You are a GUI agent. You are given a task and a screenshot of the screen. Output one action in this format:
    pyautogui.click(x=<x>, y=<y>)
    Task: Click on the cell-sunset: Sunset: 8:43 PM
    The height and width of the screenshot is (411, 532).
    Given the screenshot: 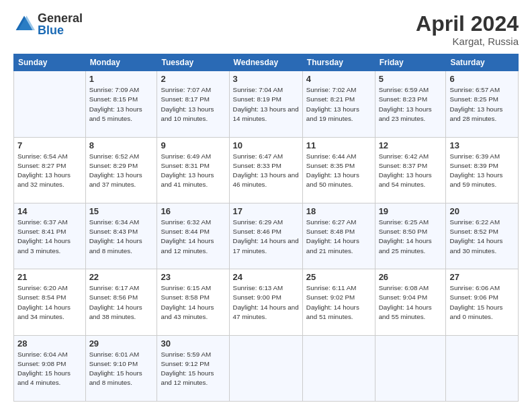 What is the action you would take?
    pyautogui.click(x=114, y=231)
    